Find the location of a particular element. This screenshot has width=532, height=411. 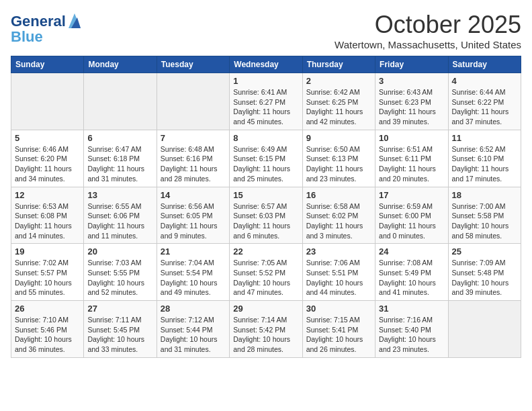

weekday-tuesday: Tuesday is located at coordinates (193, 64).